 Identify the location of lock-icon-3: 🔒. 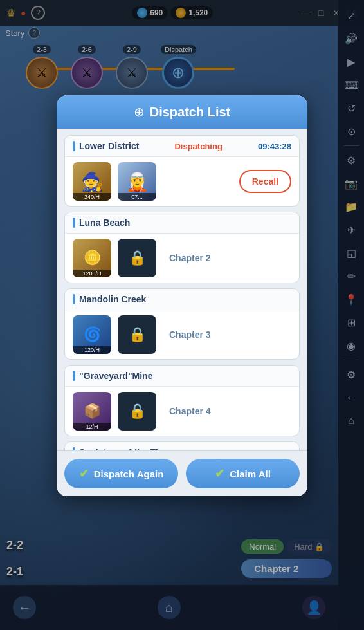
(138, 411).